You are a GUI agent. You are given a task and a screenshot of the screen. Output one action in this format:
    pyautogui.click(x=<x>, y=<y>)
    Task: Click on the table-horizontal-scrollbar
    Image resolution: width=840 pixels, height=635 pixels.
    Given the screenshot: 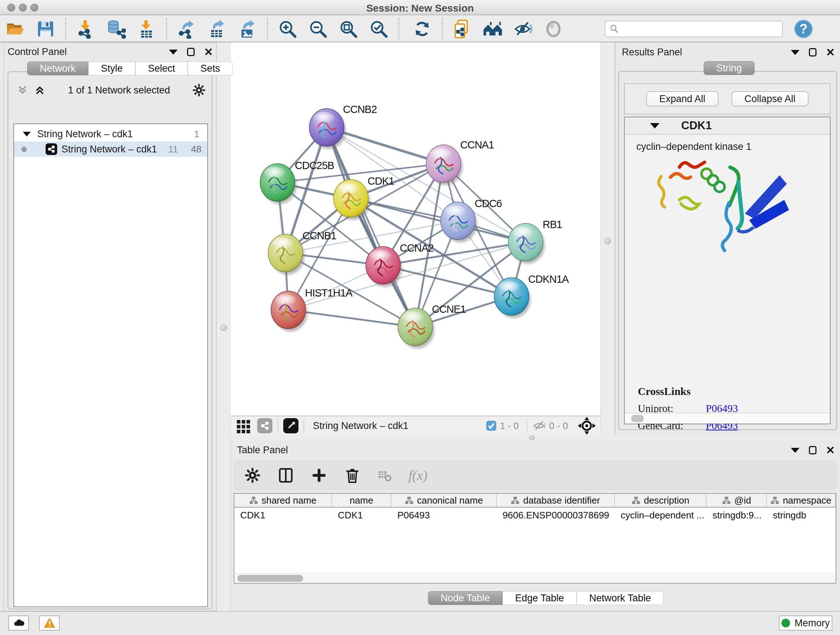 What is the action you would take?
    pyautogui.click(x=535, y=578)
    